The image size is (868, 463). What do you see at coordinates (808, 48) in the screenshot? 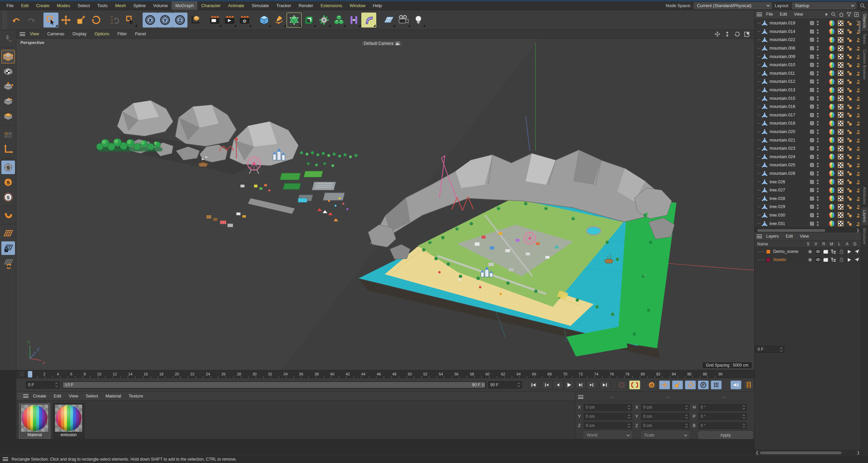
I see `object-row: mountain.008` at bounding box center [808, 48].